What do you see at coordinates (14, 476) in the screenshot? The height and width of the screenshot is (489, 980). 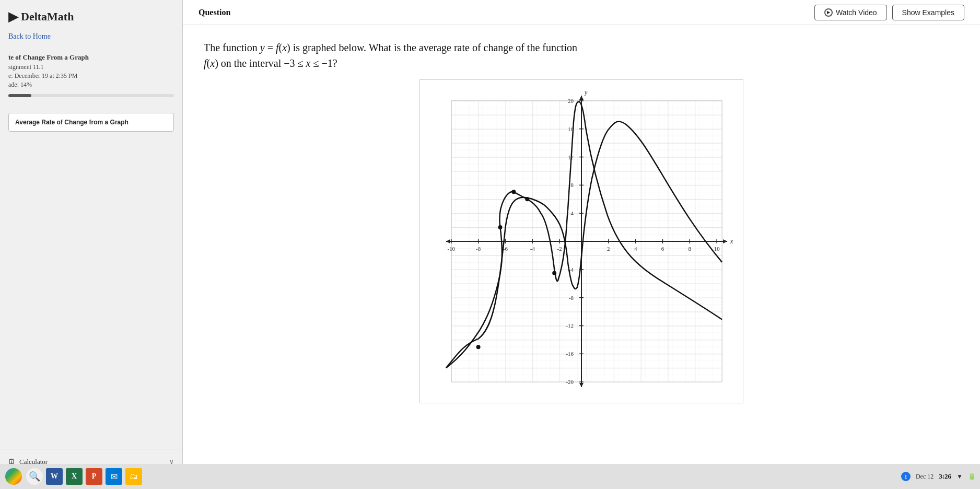 I see `chrome-icon` at bounding box center [14, 476].